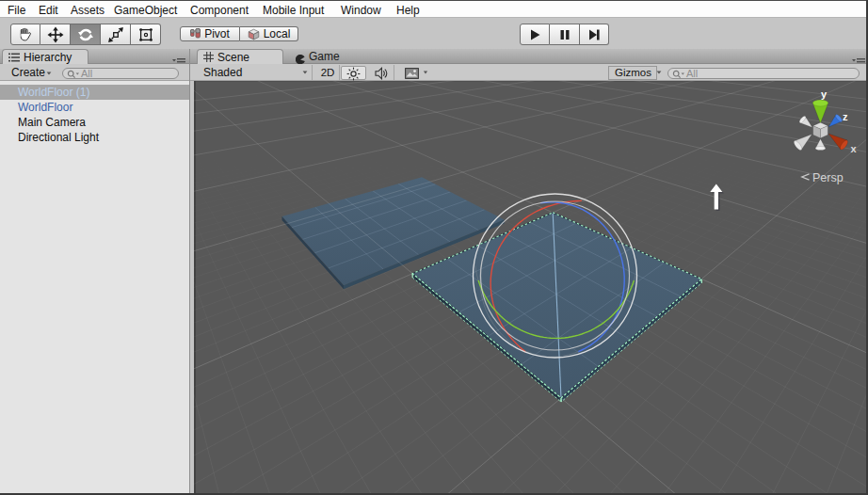  I want to click on svg-text: y, so click(825, 94).